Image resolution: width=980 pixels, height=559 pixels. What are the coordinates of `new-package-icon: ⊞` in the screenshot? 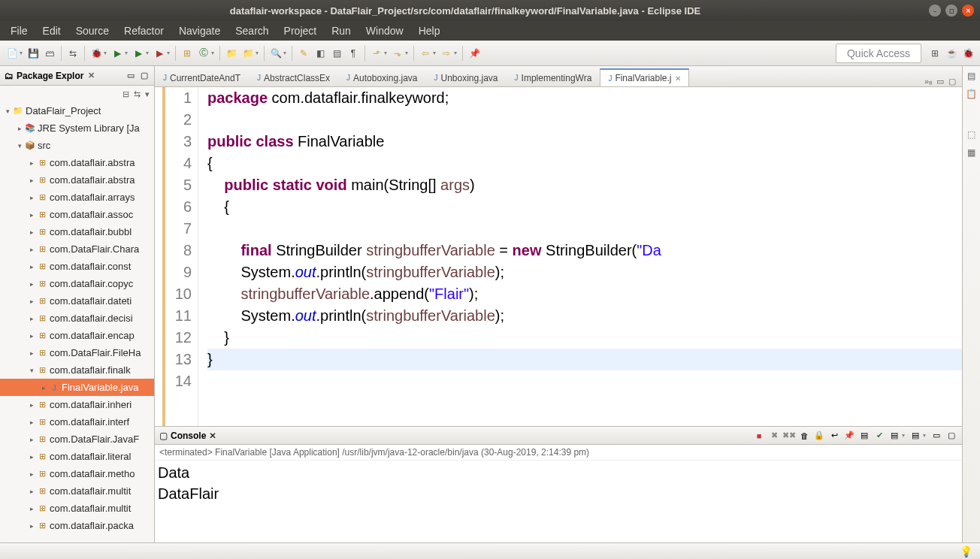 It's located at (187, 53).